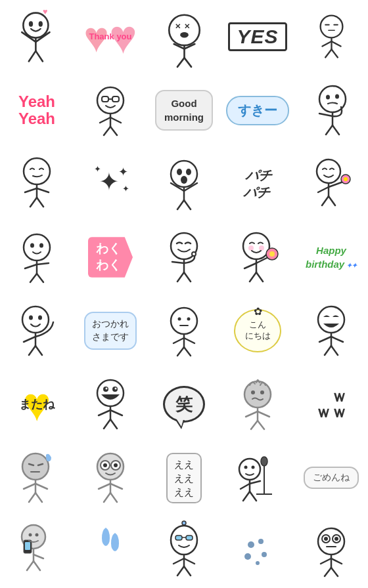  Describe the element at coordinates (184, 478) in the screenshot. I see `sticker-33: ええええええ` at that location.